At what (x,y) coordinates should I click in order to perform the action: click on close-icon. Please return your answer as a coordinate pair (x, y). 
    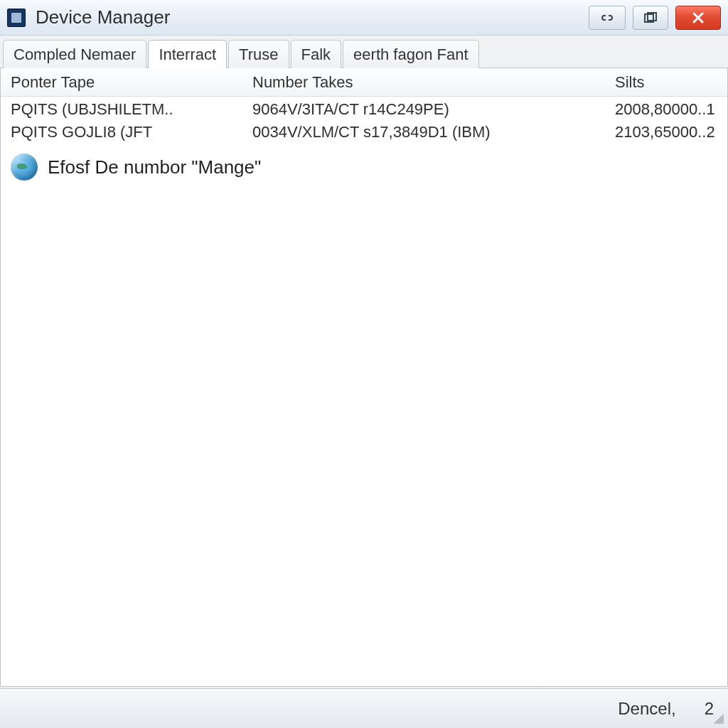
    Looking at the image, I should click on (698, 18).